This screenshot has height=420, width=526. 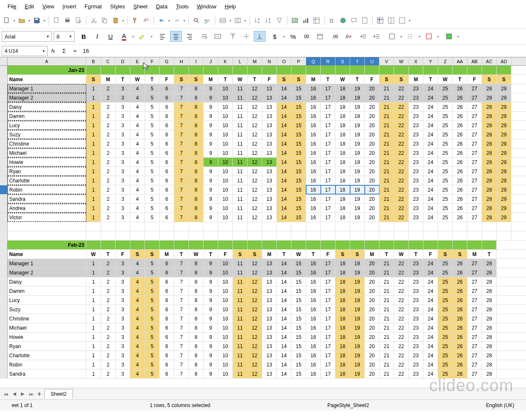 What do you see at coordinates (182, 135) in the screenshot?
I see `day-cell: 7` at bounding box center [182, 135].